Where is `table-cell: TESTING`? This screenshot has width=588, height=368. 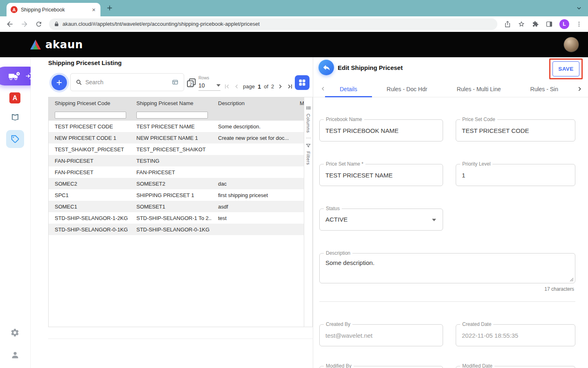
table-cell: TESTING is located at coordinates (171, 161).